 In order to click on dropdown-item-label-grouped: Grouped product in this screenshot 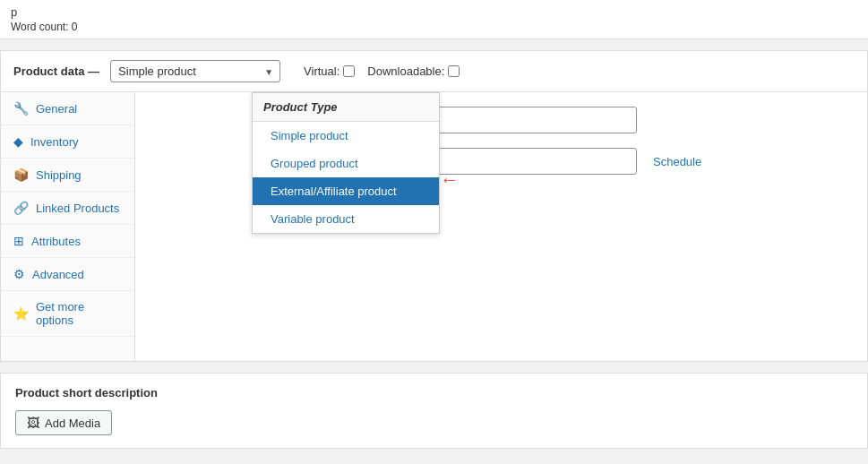, I will do `click(314, 163)`.